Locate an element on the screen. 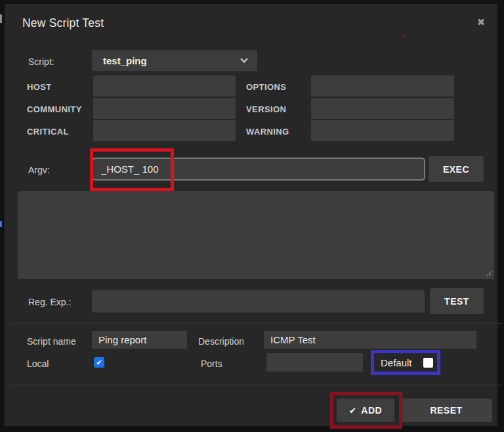 This screenshot has height=432, width=504. script-select-value: test_ping is located at coordinates (119, 60).